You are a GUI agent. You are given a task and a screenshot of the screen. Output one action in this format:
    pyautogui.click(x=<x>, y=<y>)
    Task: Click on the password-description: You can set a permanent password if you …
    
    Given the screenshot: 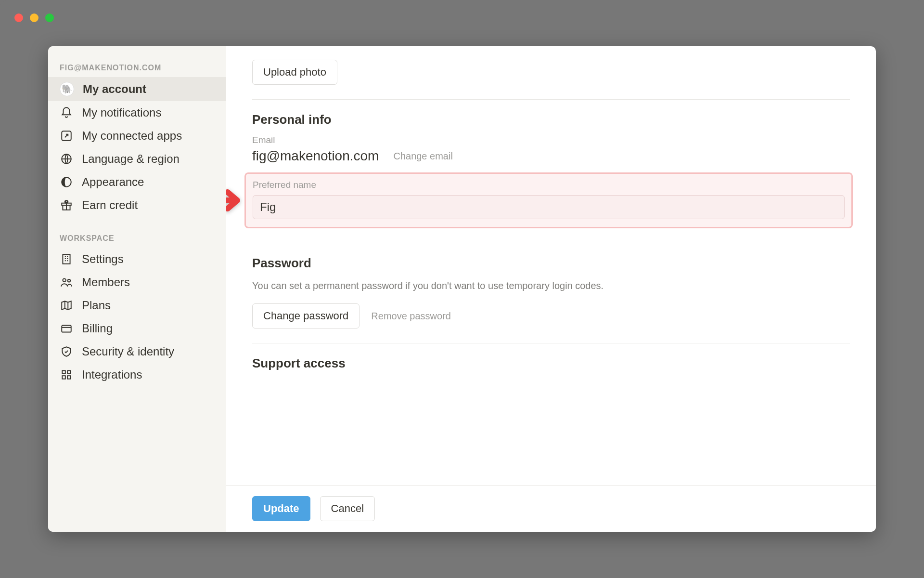 What is the action you would take?
    pyautogui.click(x=449, y=286)
    